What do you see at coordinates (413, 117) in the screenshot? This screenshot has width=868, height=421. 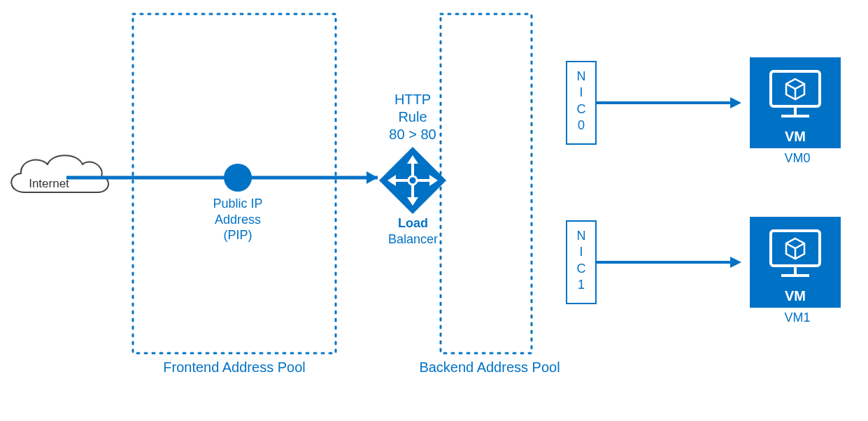 I see `http-rule-label: HTTP Rule 80 > 80` at bounding box center [413, 117].